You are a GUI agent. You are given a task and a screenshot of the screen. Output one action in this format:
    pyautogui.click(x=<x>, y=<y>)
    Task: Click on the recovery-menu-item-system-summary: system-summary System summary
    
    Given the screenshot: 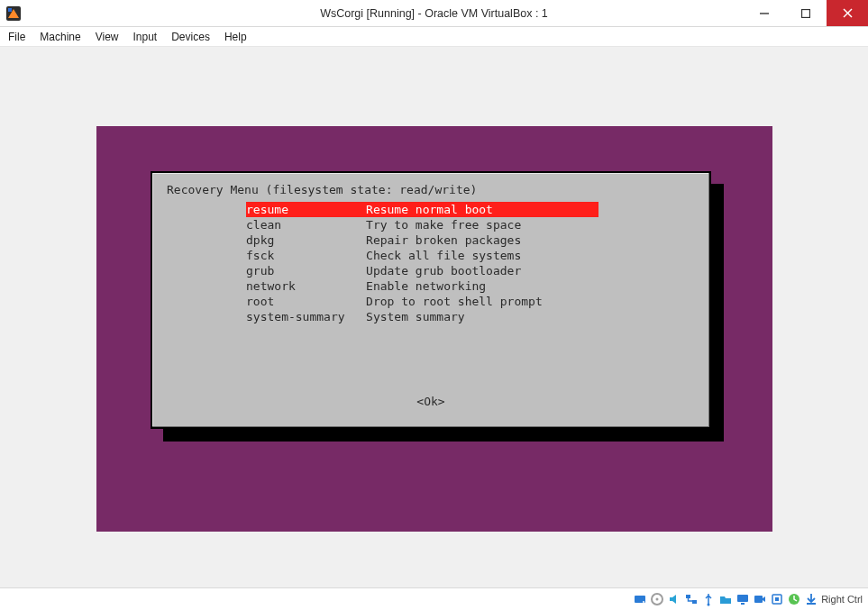 What is the action you would take?
    pyautogui.click(x=375, y=317)
    